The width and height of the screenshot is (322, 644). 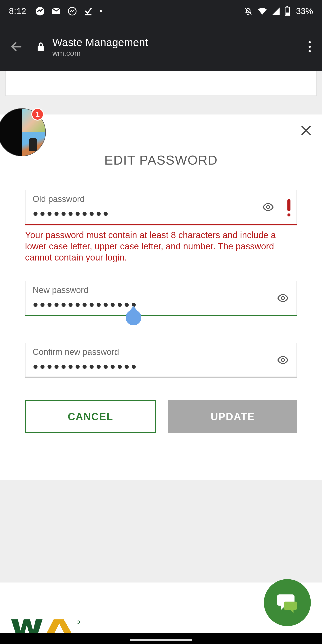 I want to click on new-password-value: ●●●●●●●●●●●●●●●, so click(x=161, y=304).